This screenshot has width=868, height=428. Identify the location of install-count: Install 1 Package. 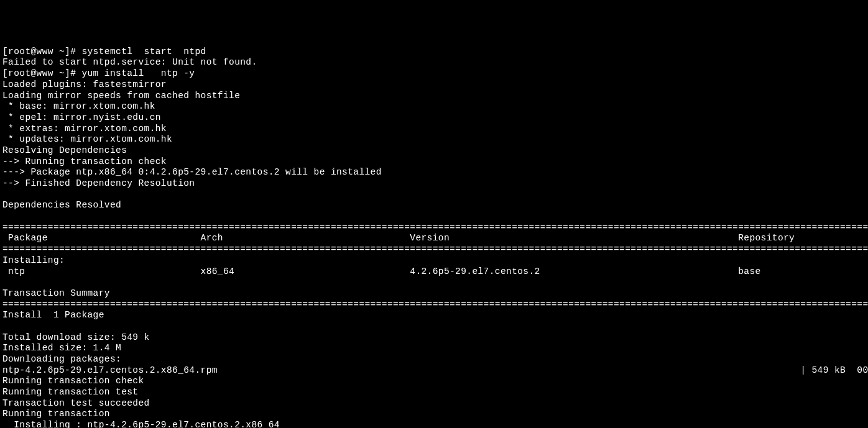
(53, 315).